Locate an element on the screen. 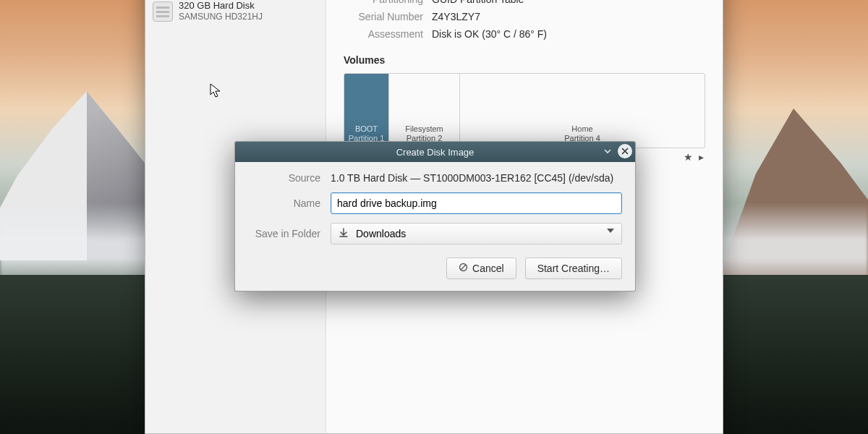 This screenshot has height=434, width=868. folder-combobox: Downloads is located at coordinates (476, 234).